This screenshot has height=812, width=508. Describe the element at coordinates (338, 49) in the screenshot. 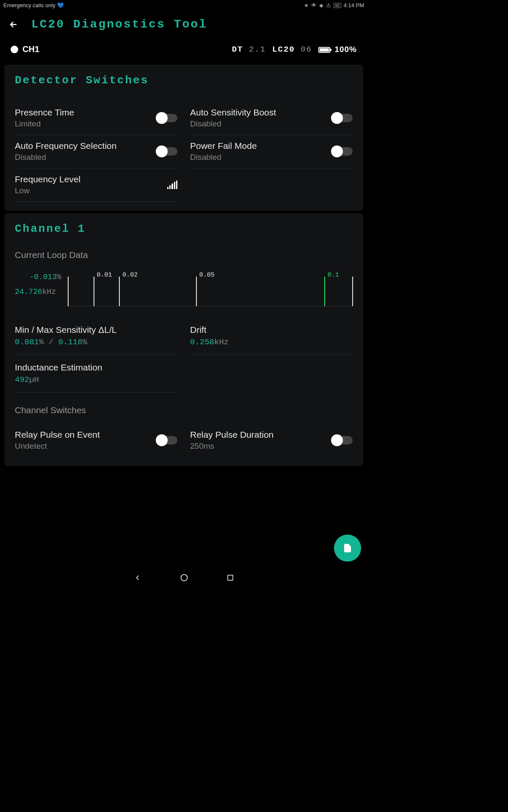

I see `device-battery: 100%` at that location.